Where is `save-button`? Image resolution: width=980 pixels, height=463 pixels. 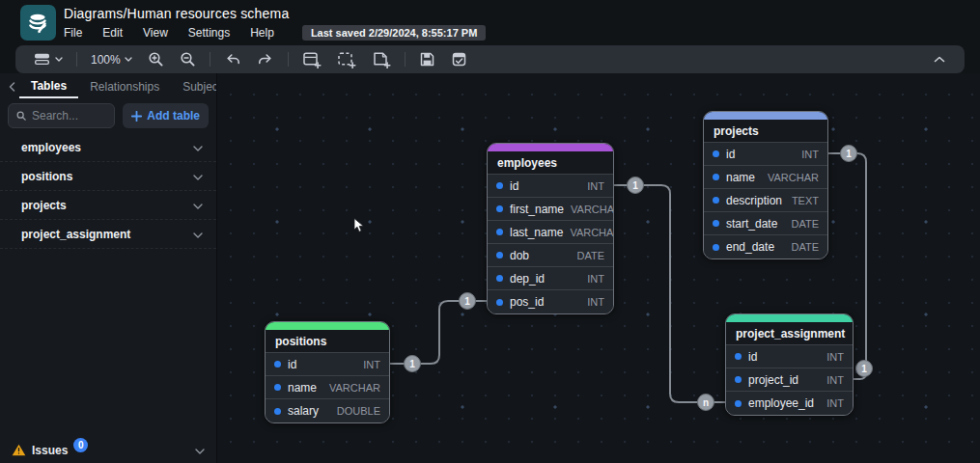
save-button is located at coordinates (427, 60).